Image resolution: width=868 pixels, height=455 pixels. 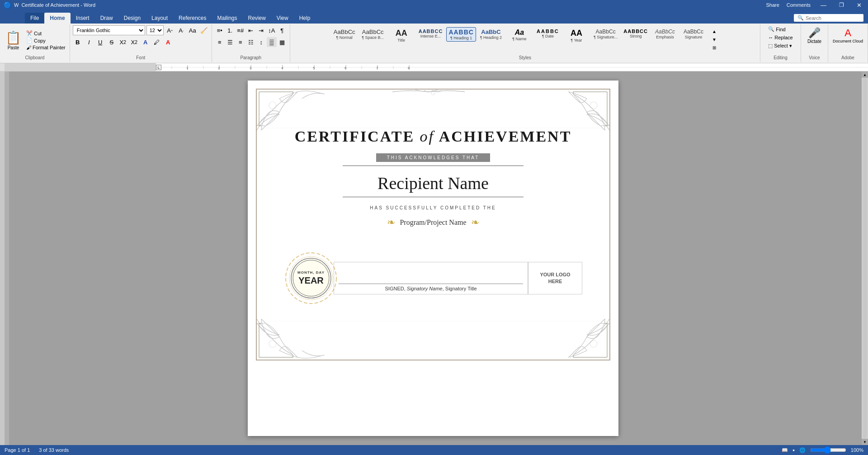 I want to click on style-signature: AaBbCc ¶ Signature..., so click(x=606, y=34).